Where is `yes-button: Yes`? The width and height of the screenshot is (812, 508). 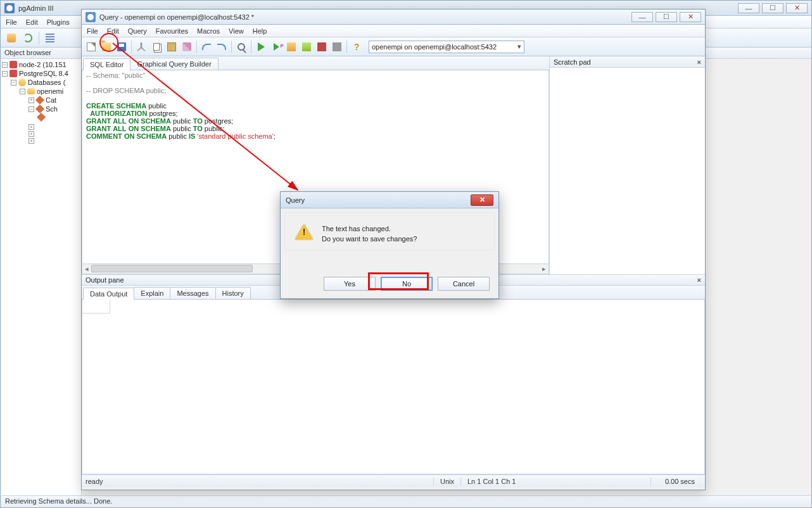 yes-button: Yes is located at coordinates (350, 284).